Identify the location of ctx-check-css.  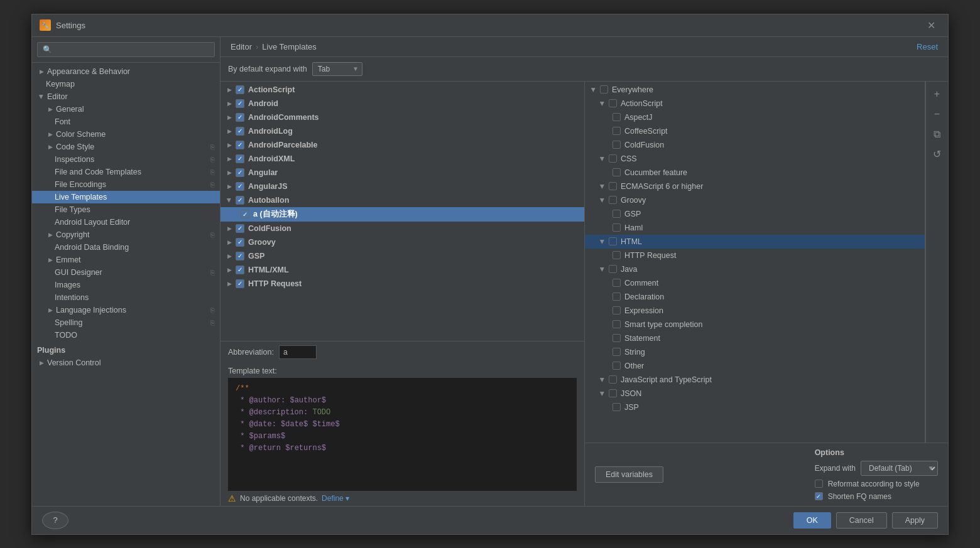
(613, 158).